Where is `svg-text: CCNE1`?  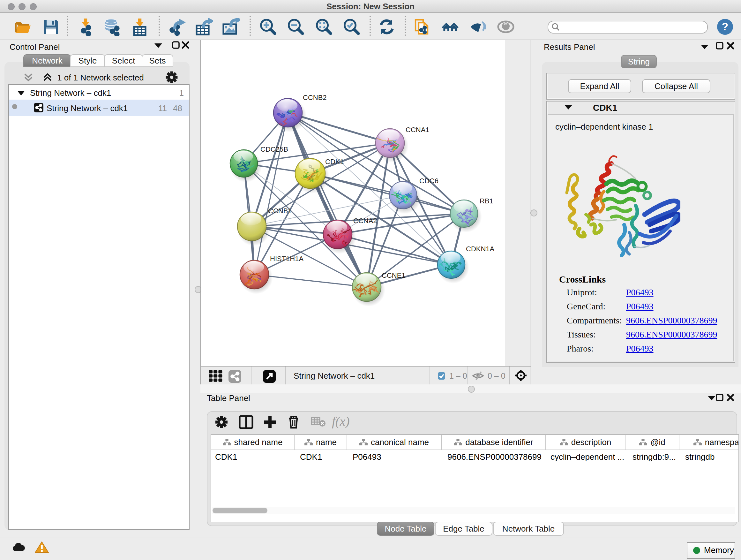 svg-text: CCNE1 is located at coordinates (394, 275).